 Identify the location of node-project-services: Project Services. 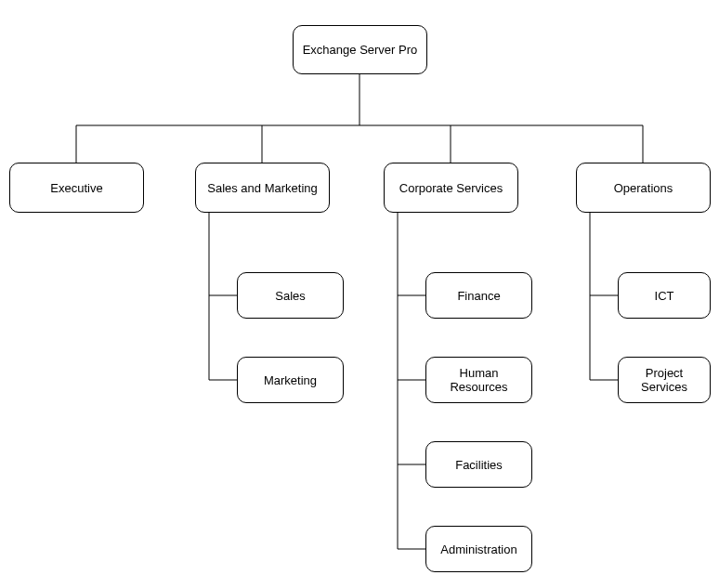
(664, 380).